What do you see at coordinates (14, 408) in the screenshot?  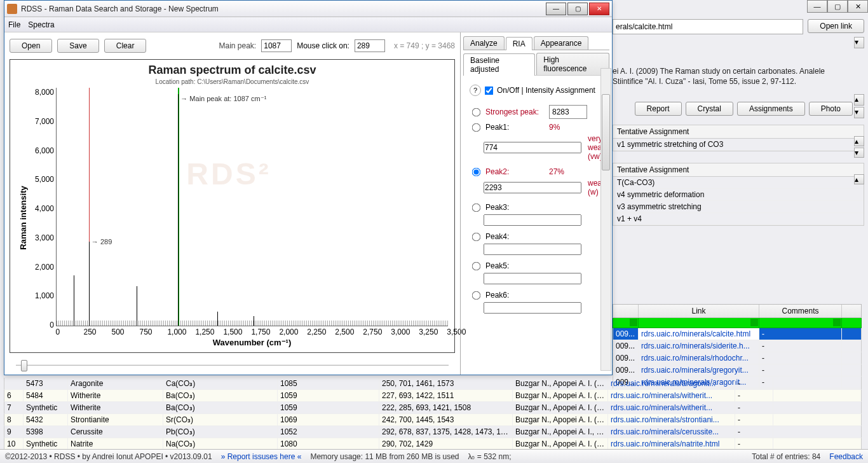 I see `cell-index: 7` at bounding box center [14, 408].